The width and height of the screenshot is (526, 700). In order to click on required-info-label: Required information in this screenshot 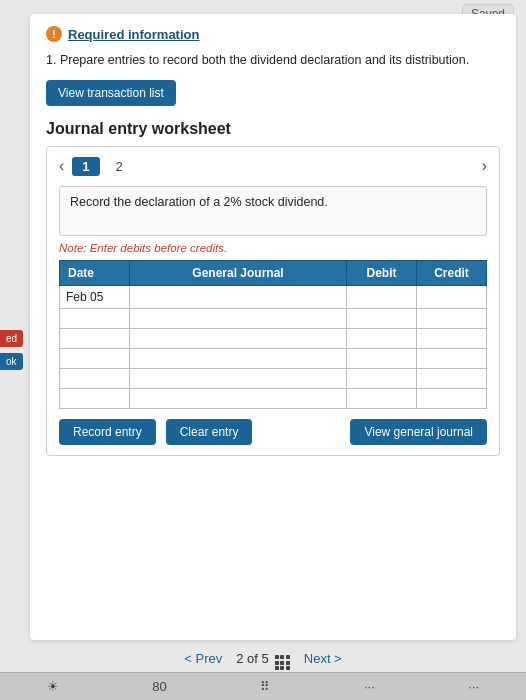, I will do `click(134, 34)`.